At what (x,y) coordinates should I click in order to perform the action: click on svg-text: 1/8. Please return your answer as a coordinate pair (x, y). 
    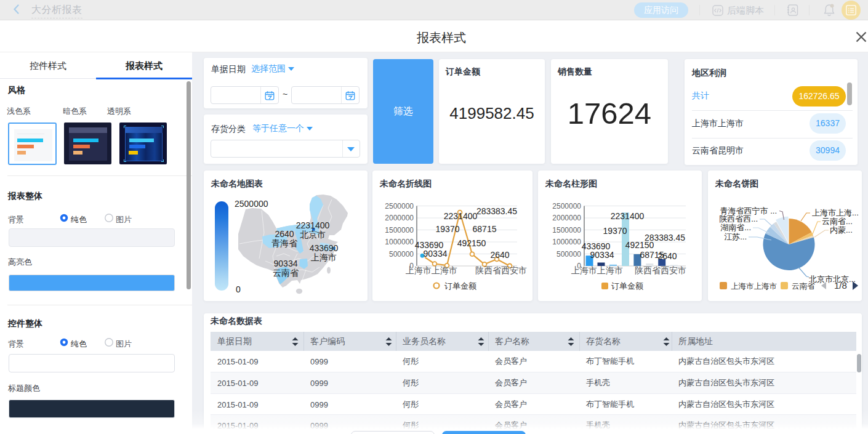
    Looking at the image, I should click on (841, 286).